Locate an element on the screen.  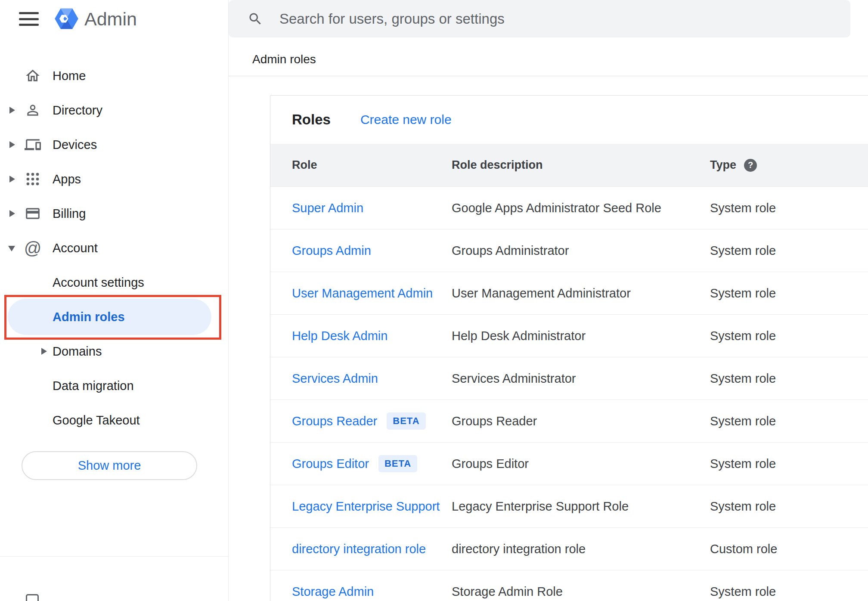
role-description: Groups Administrator is located at coordinates (581, 251).